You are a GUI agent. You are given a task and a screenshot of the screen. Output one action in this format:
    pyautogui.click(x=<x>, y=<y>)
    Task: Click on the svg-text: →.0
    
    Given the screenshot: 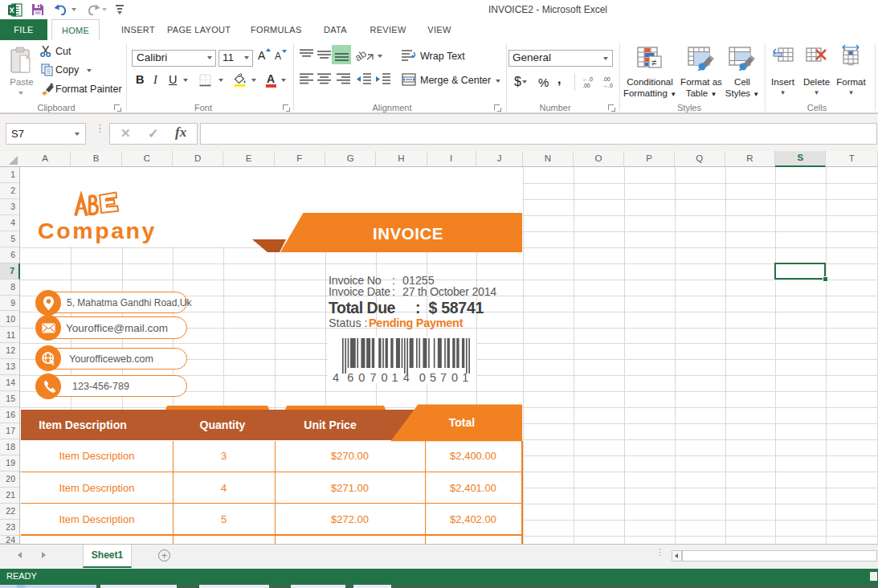 What is the action you would take?
    pyautogui.click(x=607, y=85)
    